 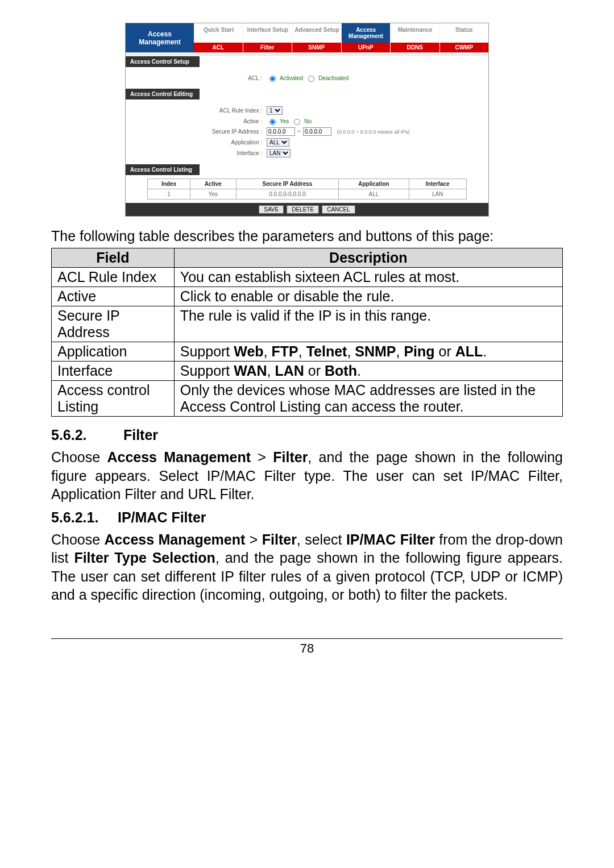 What do you see at coordinates (234, 110) in the screenshot?
I see `rule-index-label: ACL Rule Index :` at bounding box center [234, 110].